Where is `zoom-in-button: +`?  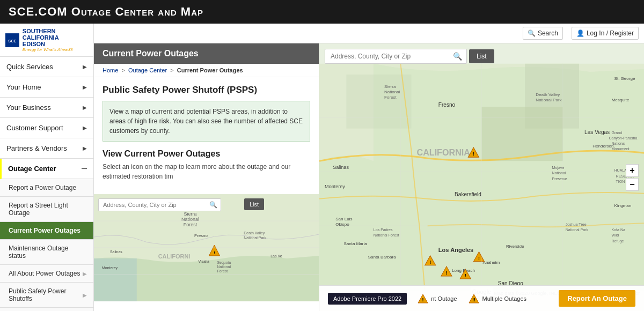 zoom-in-button: + is located at coordinates (632, 171).